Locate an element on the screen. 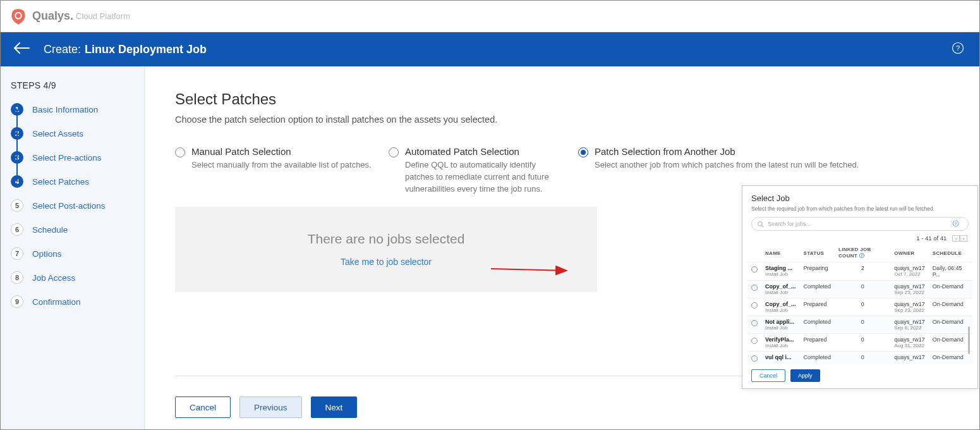  step-2: 2Select Assets is located at coordinates (72, 133).